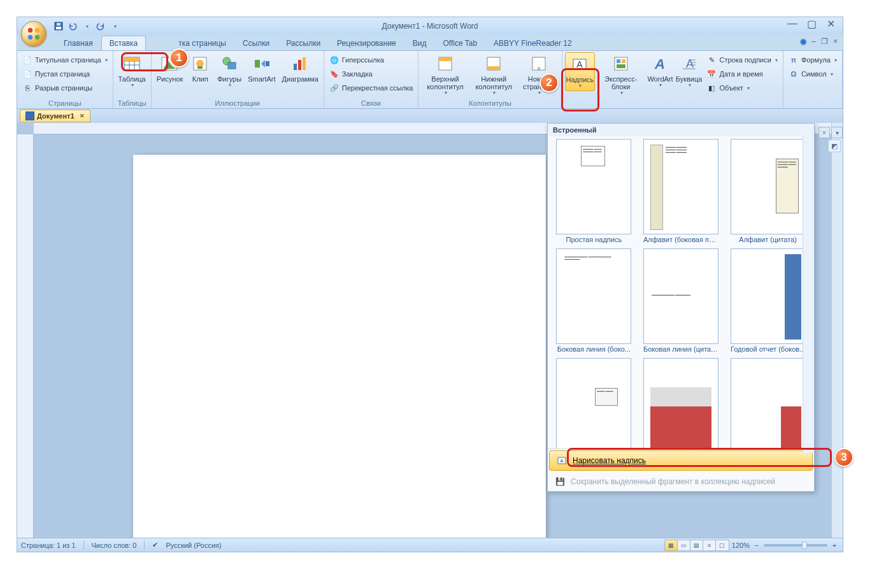 This screenshot has width=886, height=588. I want to click on maximize-button: ▢, so click(811, 24).